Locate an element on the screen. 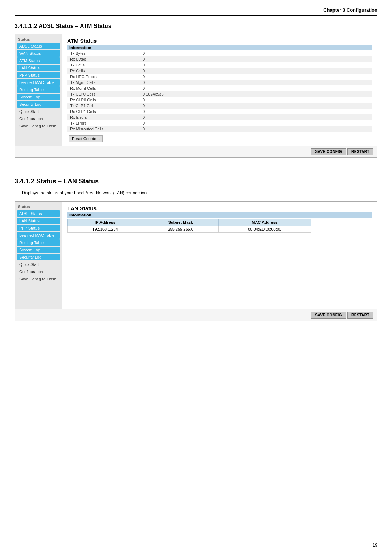  col-subnet-mask: Subnet Mask is located at coordinates (181, 222).